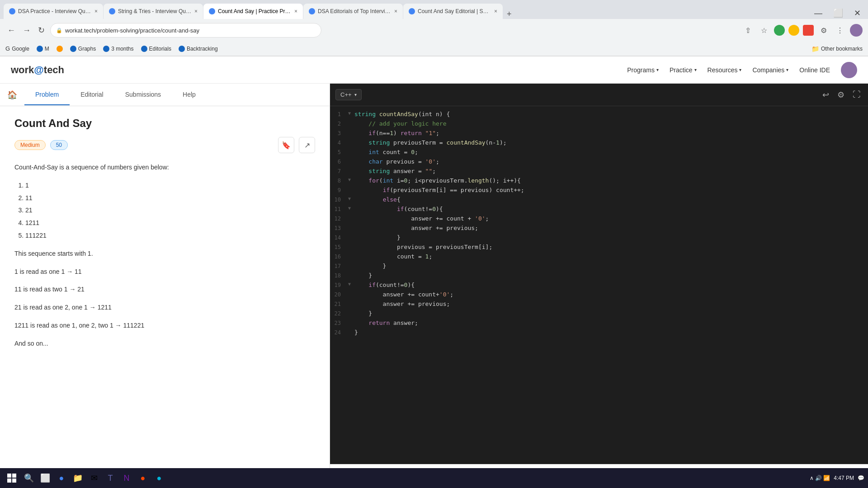  What do you see at coordinates (96, 11) in the screenshot?
I see `tab-1-close: ×` at bounding box center [96, 11].